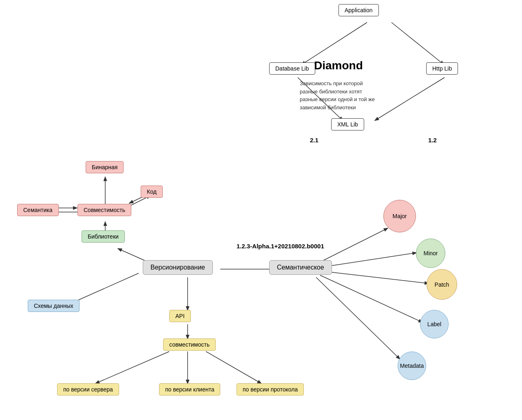 The image size is (522, 420). What do you see at coordinates (180, 316) in the screenshot?
I see `api-label: API` at bounding box center [180, 316].